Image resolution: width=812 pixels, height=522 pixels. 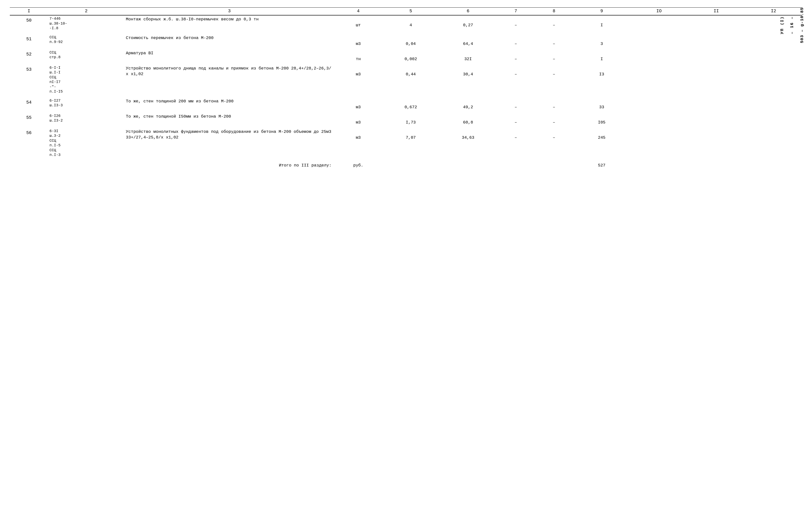 I want to click on cell-0-1: 7-446 ш.38-10- -I.8, so click(x=86, y=24).